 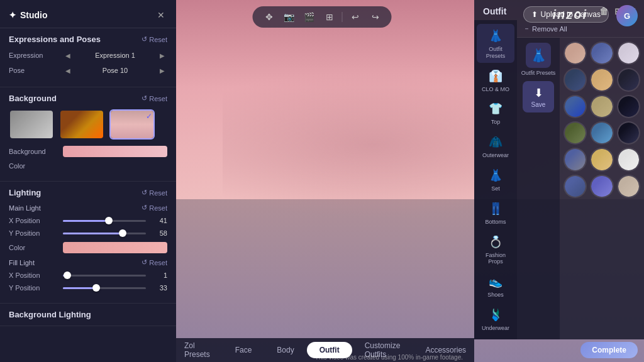 I want to click on remove-all-button: － Remove All, so click(x=545, y=29).